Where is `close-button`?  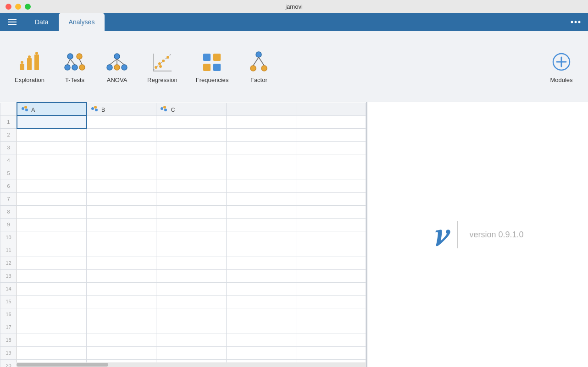
close-button is located at coordinates (8, 6).